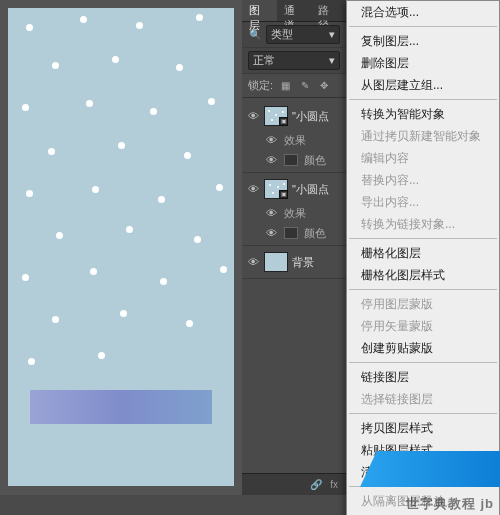 This screenshot has width=500, height=515. What do you see at coordinates (282, 34) in the screenshot?
I see `kind-label: 类型` at bounding box center [282, 34].